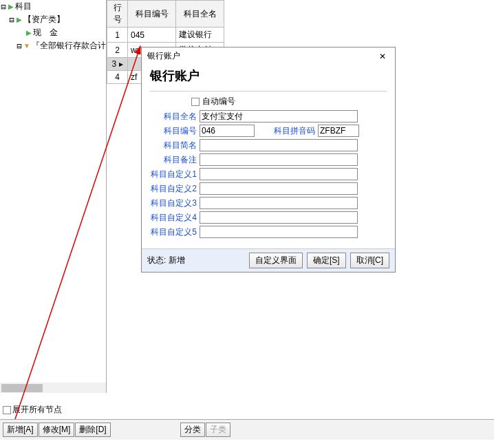 The image size is (494, 448). I want to click on cell-rownum: 4, so click(118, 77).